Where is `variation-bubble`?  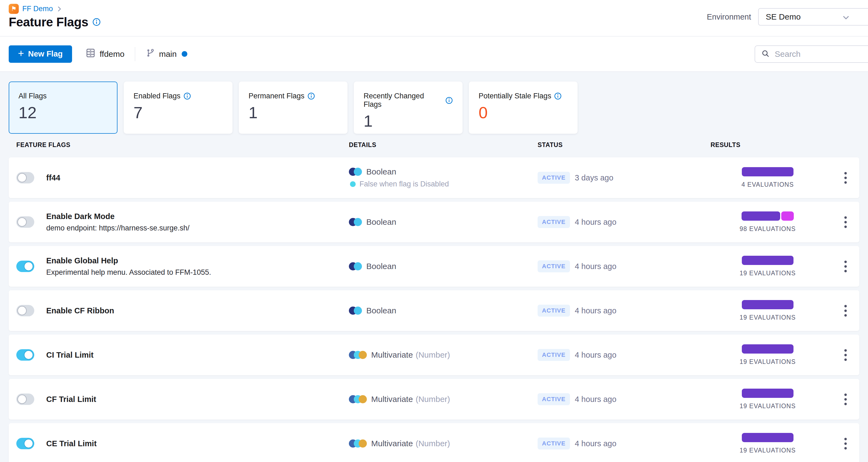 variation-bubble is located at coordinates (358, 172).